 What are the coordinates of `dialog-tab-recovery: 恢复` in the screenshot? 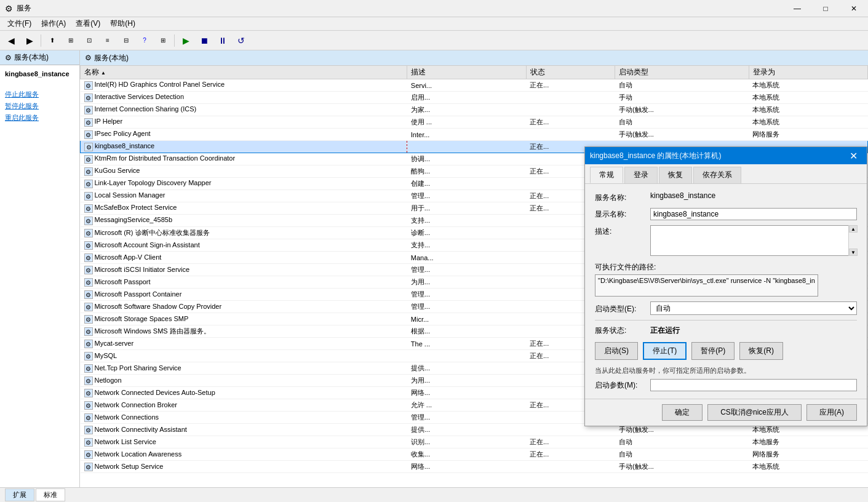 It's located at (675, 175).